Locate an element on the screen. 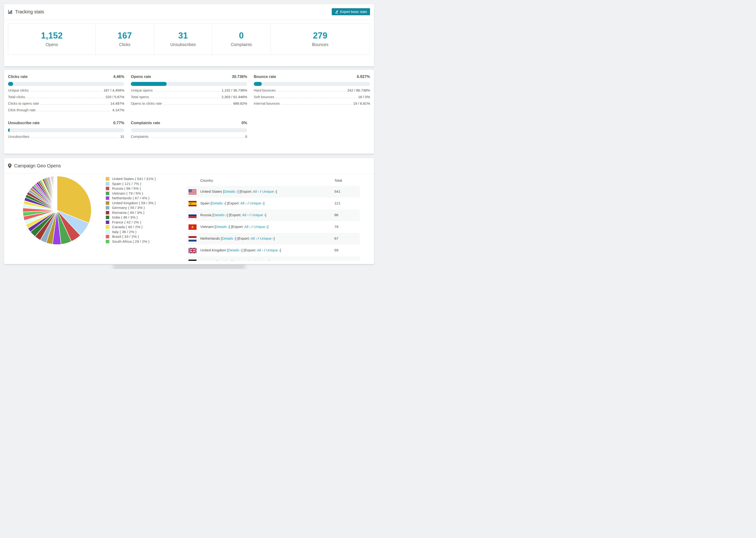  legend-label: India ( 46 / 3% ) is located at coordinates (125, 217).